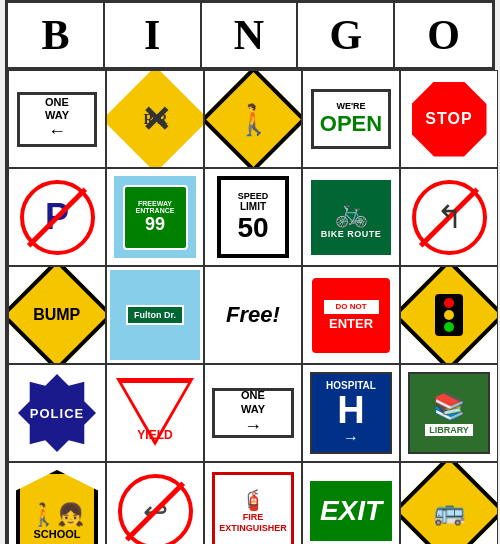 Image resolution: width=500 pixels, height=544 pixels. I want to click on cell-fulton: Fulton Dr., so click(155, 315).